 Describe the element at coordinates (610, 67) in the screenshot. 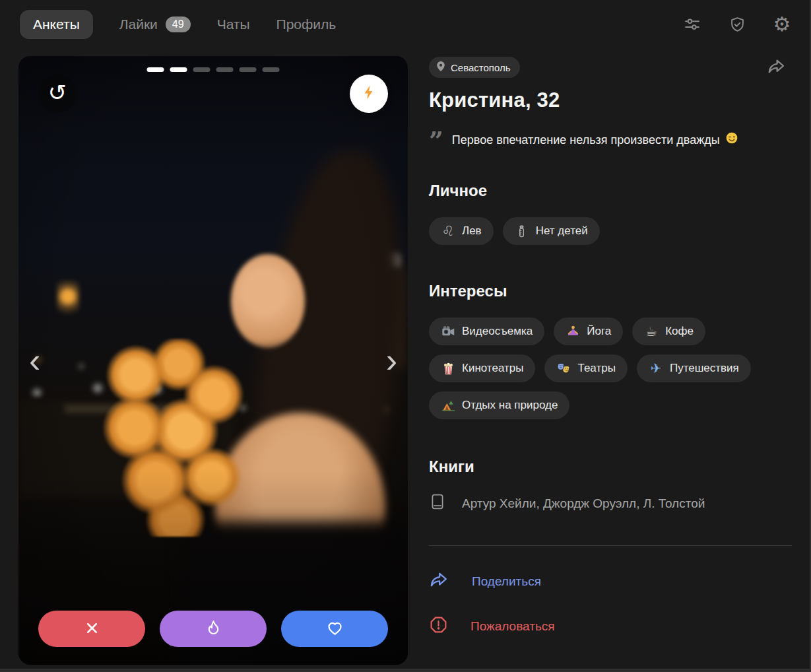

I see `location-row: Севастополь` at that location.